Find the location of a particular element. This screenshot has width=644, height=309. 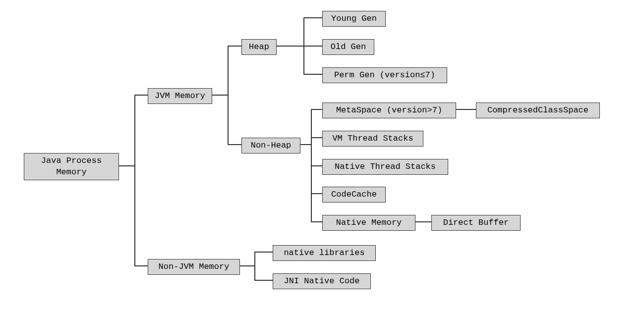

node-vmstacks: VM Thread Stacks is located at coordinates (373, 139).